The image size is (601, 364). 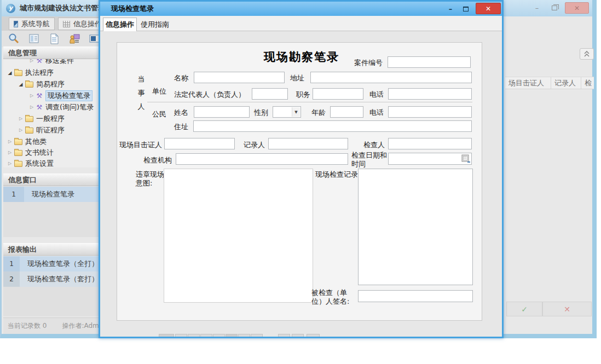 I want to click on main-restore-button, so click(x=554, y=8).